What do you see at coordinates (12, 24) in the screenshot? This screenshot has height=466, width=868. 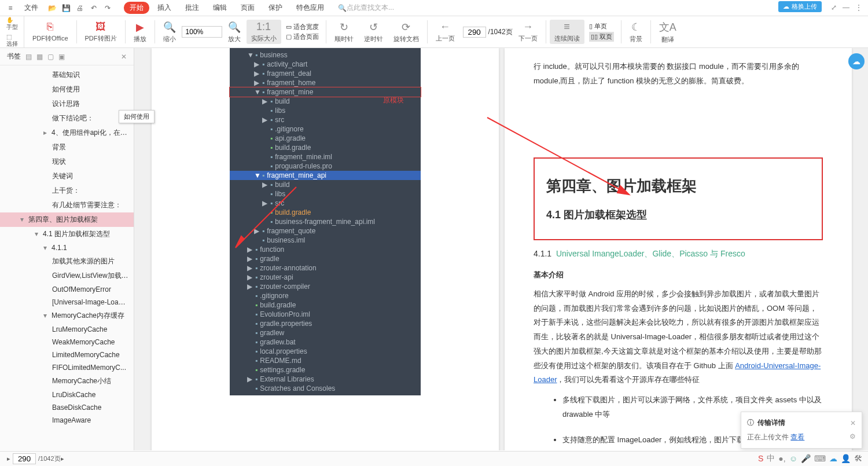 I see `hand-tool: ✋手型` at bounding box center [12, 24].